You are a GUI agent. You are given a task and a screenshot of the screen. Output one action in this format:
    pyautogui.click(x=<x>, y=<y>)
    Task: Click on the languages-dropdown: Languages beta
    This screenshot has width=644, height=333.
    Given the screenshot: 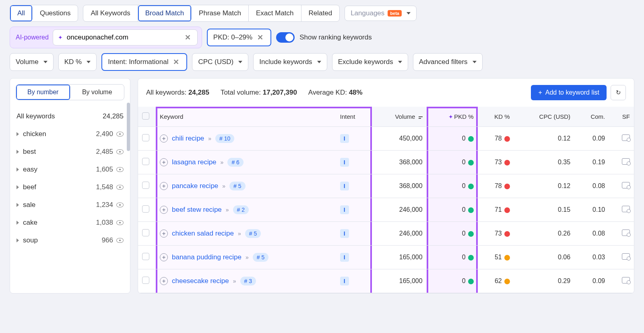 What is the action you would take?
    pyautogui.click(x=381, y=13)
    